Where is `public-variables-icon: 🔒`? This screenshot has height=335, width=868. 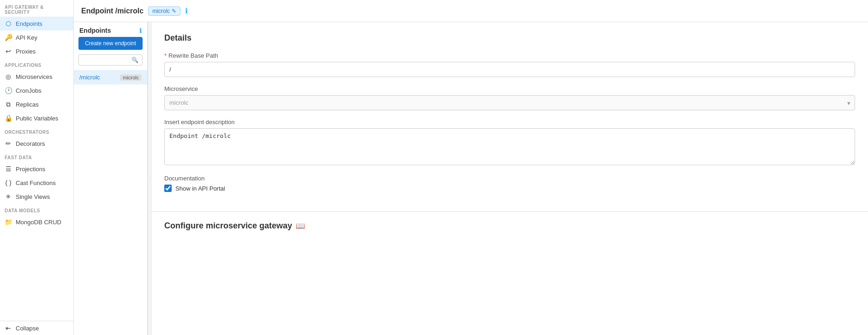 public-variables-icon: 🔒 is located at coordinates (8, 118).